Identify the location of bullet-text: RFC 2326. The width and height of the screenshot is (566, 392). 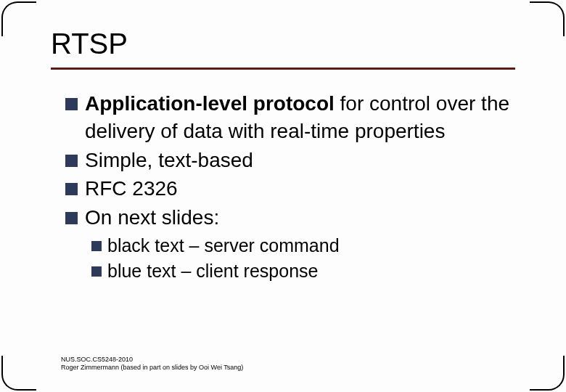
(300, 189).